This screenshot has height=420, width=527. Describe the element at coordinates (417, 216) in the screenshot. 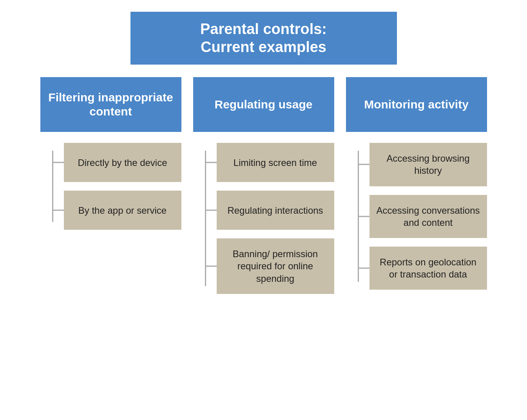

I see `col-items-monitoring: Accessing browsing history Accessing con…` at that location.